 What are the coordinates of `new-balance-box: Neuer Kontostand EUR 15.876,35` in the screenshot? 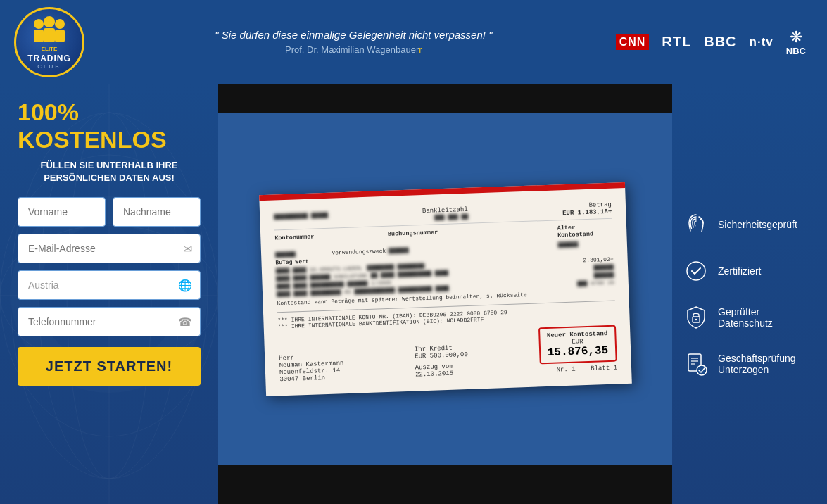 It's located at (577, 344).